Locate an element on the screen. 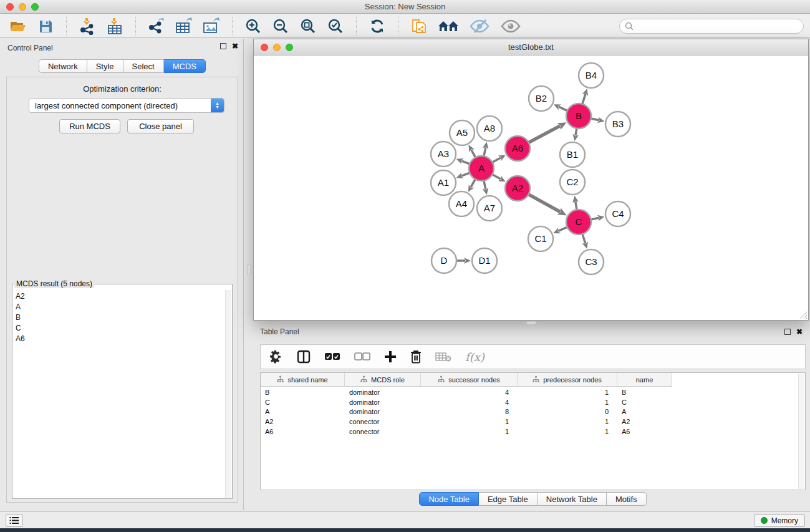  table-row: A6connector11A6 is located at coordinates (533, 432).